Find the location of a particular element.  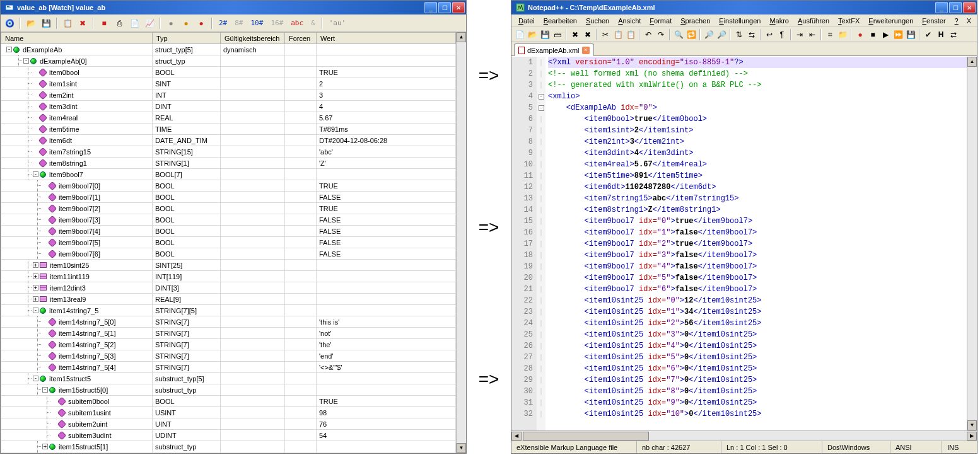

col-force: Forcen is located at coordinates (301, 38).